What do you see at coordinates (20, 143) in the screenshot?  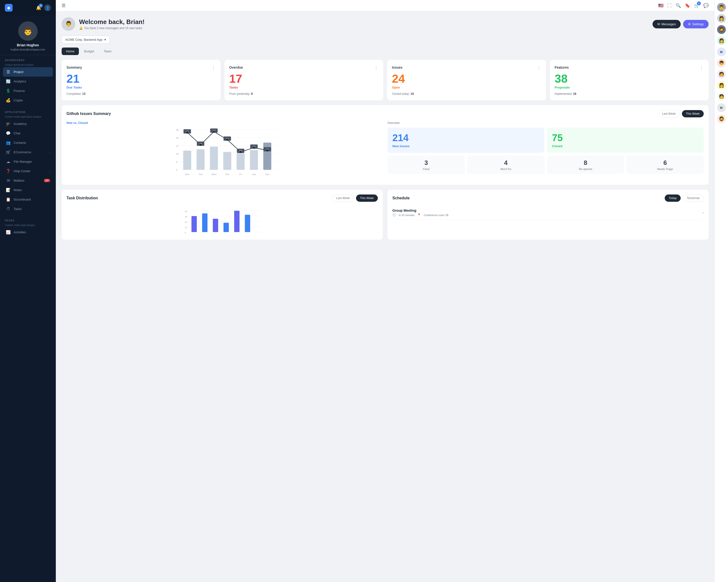 I see `sidebar-item-label: Contacts` at bounding box center [20, 143].